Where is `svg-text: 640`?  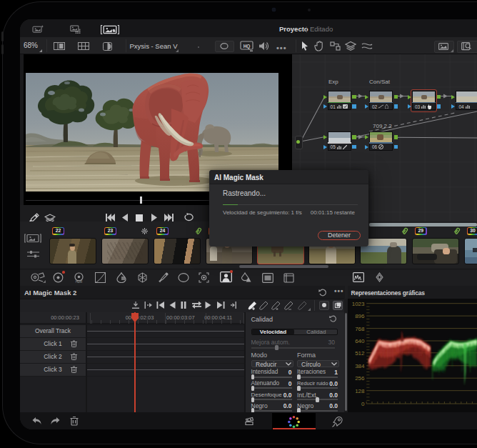 svg-text: 640 is located at coordinates (361, 342).